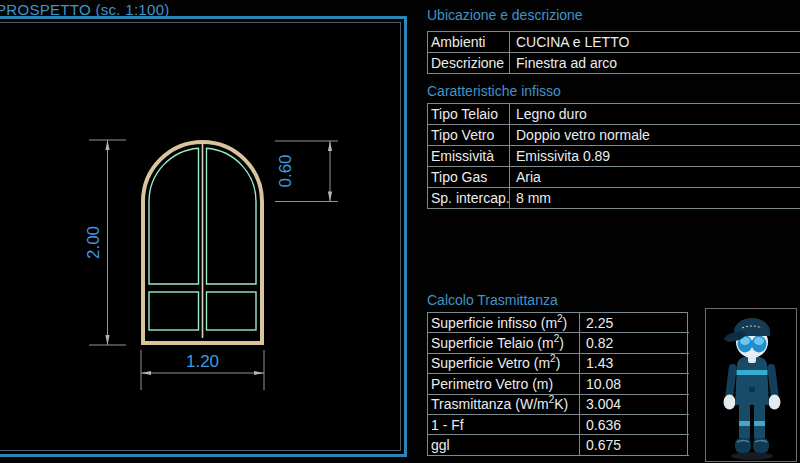  Describe the element at coordinates (259, 373) in the screenshot. I see `arrowhead-right` at that location.